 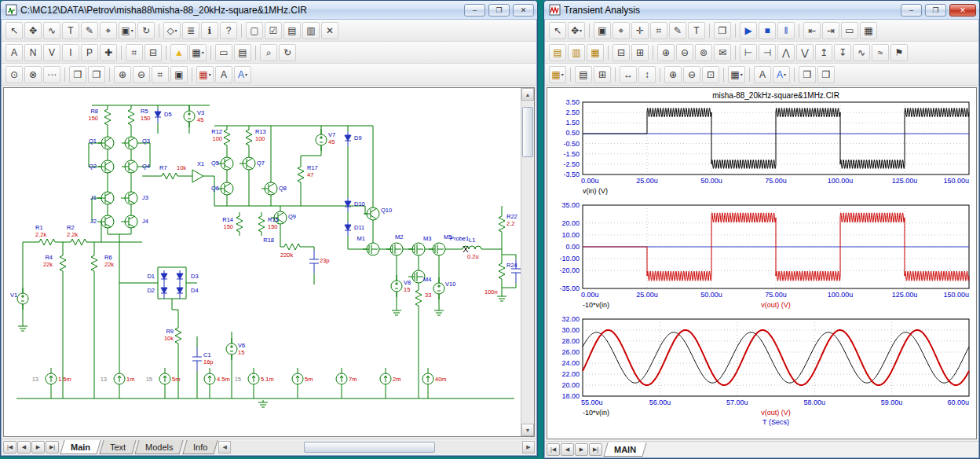 What do you see at coordinates (722, 53) in the screenshot?
I see `send-mail-icon: ✉` at bounding box center [722, 53].